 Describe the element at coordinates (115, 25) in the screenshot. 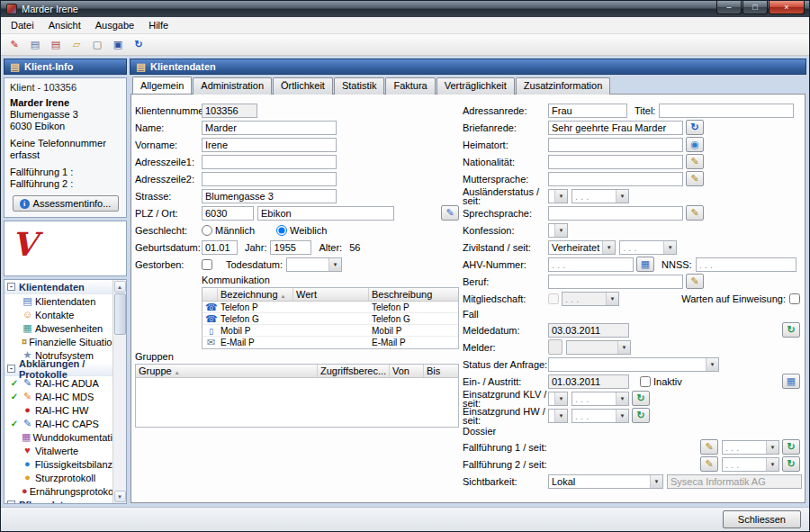

I see `menu-ausgabe: Ausgabe` at that location.